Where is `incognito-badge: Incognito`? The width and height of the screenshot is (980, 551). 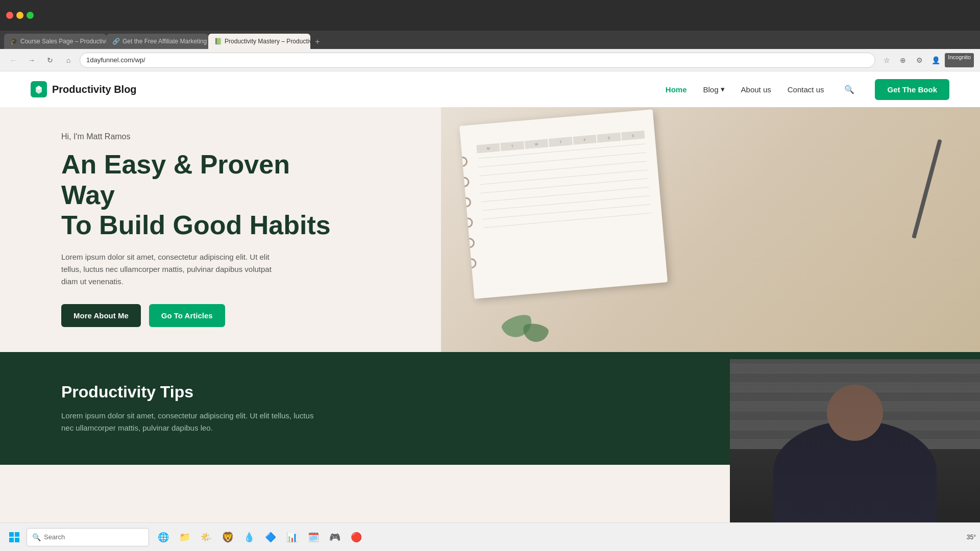 incognito-badge: Incognito is located at coordinates (960, 60).